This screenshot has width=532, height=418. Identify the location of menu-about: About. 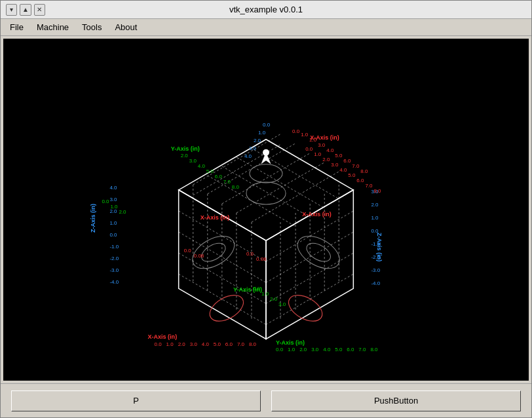
(126, 28).